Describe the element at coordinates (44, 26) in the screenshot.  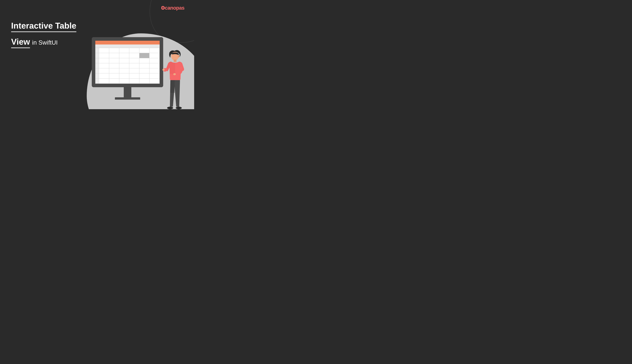
I see `title-line-1: Interactive Table` at that location.